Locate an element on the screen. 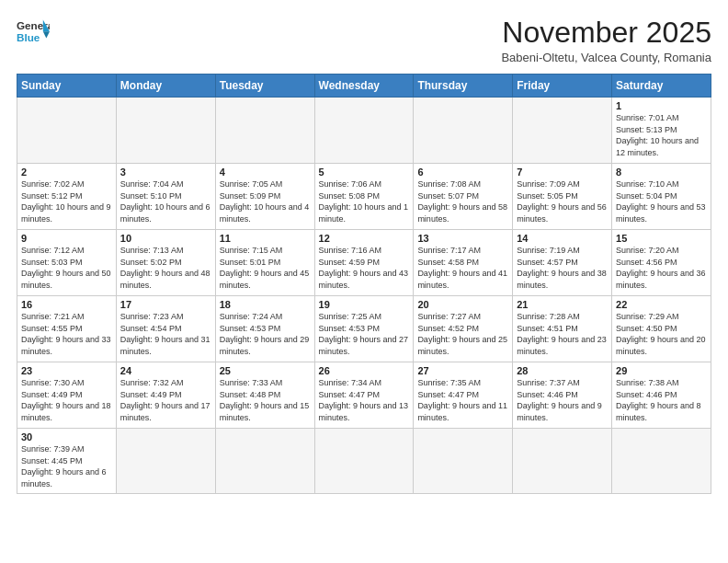 This screenshot has width=728, height=563. calendar-cell: 30Sunrise: 7:39 AM Sunset: 4:45 PM Dayli… is located at coordinates (67, 461).